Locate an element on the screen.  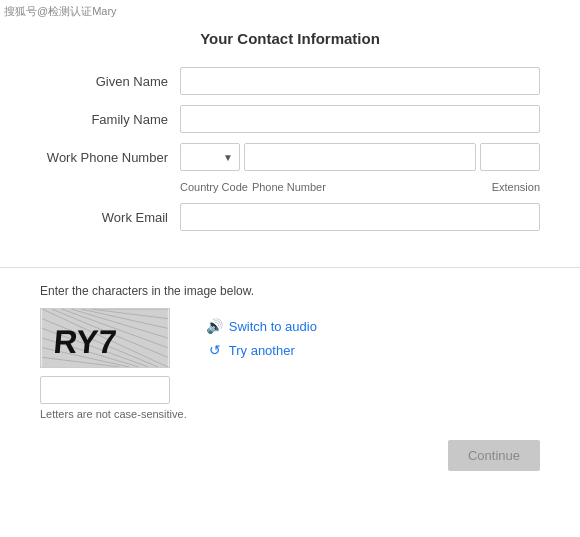
watermark-text: 搜狐号@检测认证Mary is located at coordinates (60, 11).